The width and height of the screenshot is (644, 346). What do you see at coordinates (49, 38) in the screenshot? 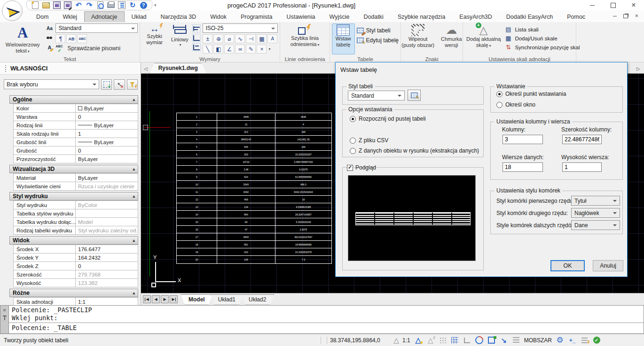
I see `find-icon` at bounding box center [49, 38].